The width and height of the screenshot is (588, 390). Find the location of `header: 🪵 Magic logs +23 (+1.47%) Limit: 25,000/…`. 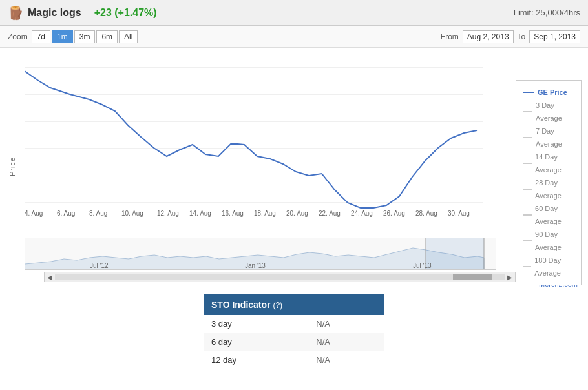

header: 🪵 Magic logs +23 (+1.47%) Limit: 25,000/… is located at coordinates (294, 13).